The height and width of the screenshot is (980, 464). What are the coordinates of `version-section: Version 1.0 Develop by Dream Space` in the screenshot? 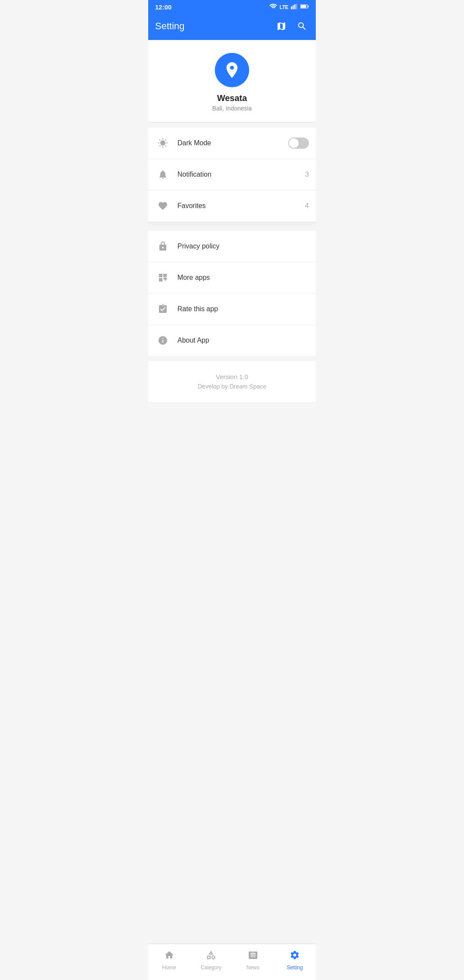 It's located at (232, 382).